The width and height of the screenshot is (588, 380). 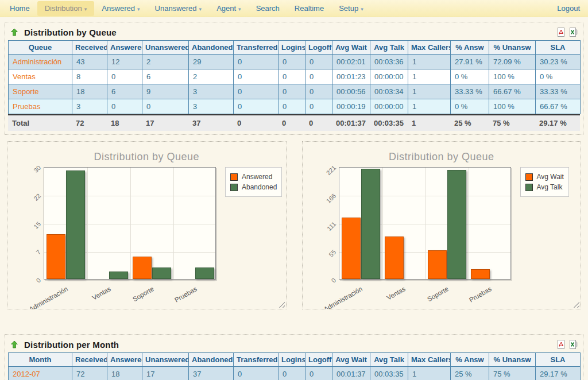 What do you see at coordinates (118, 8) in the screenshot?
I see `nav-item-label: Answered` at bounding box center [118, 8].